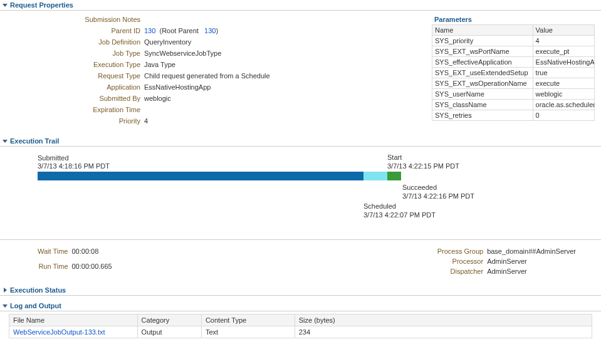 The image size is (601, 364). What do you see at coordinates (531, 251) in the screenshot?
I see `value-process-group: base_domain##AdminServer` at bounding box center [531, 251].